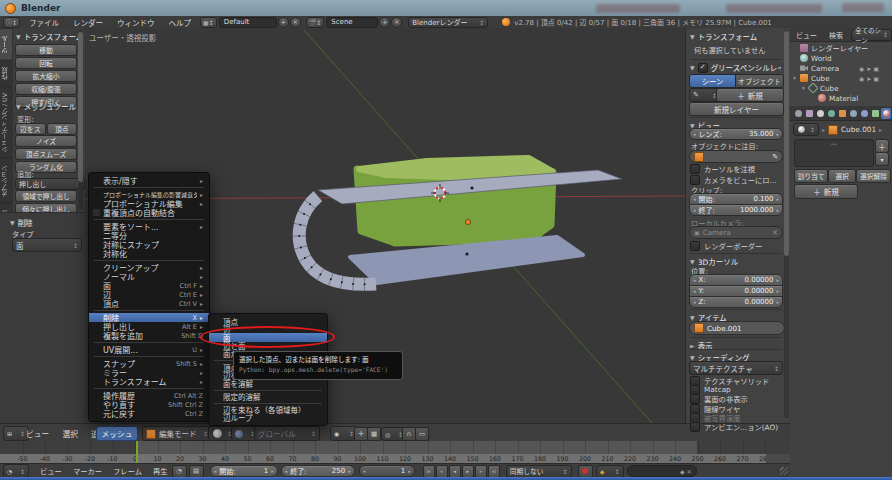  Describe the element at coordinates (736, 380) in the screenshot. I see `shading-checkbox: テクスチャソリッド` at that location.